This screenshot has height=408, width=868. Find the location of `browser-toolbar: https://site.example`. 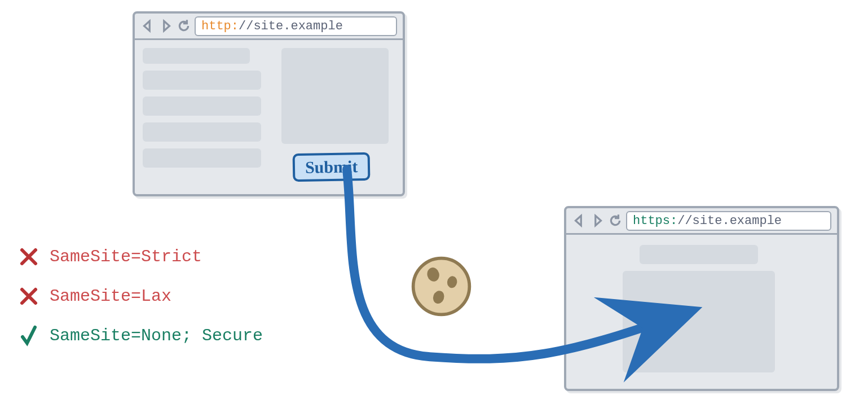

browser-toolbar: https://site.example is located at coordinates (702, 221).